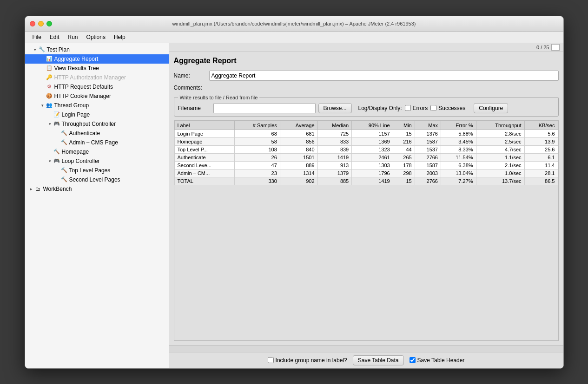  Describe the element at coordinates (448, 108) in the screenshot. I see `successes-checkbox-label: Successes` at that location.